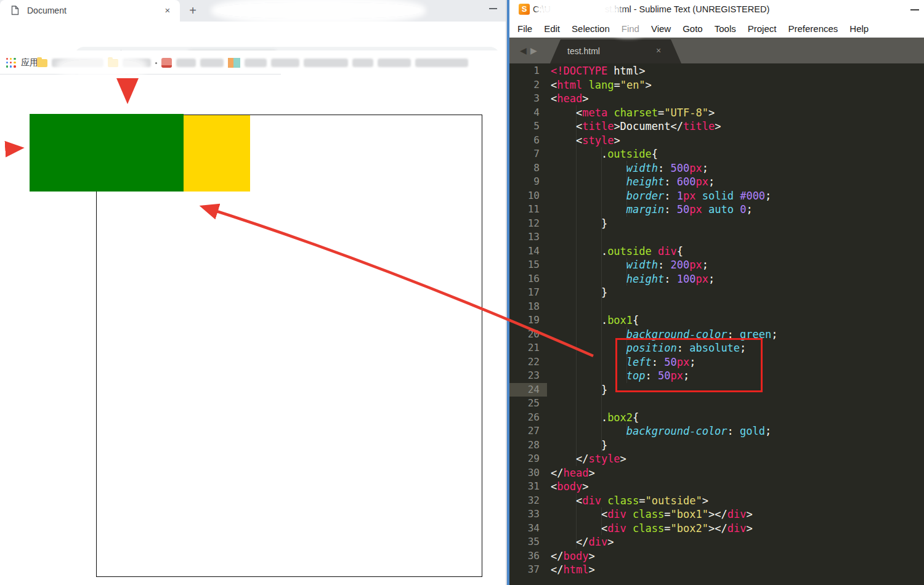 This screenshot has height=585, width=924. Describe the element at coordinates (736, 542) in the screenshot. I see `code-line-35: </div>` at that location.